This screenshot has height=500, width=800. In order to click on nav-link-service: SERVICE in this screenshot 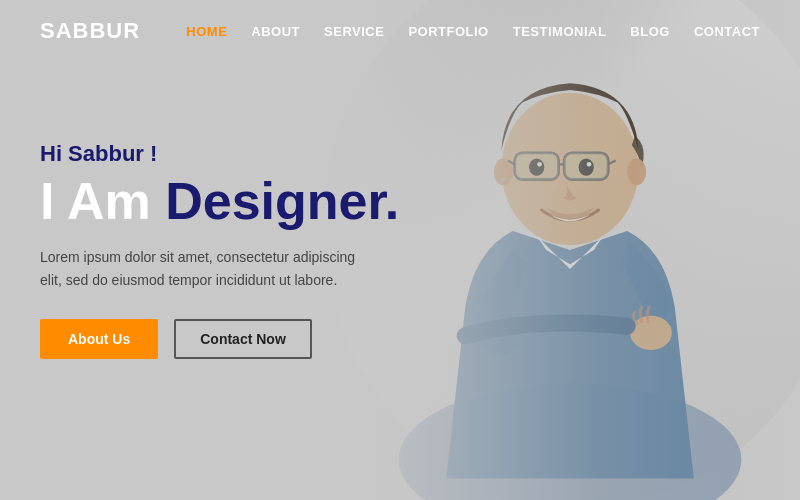, I will do `click(354, 32)`.